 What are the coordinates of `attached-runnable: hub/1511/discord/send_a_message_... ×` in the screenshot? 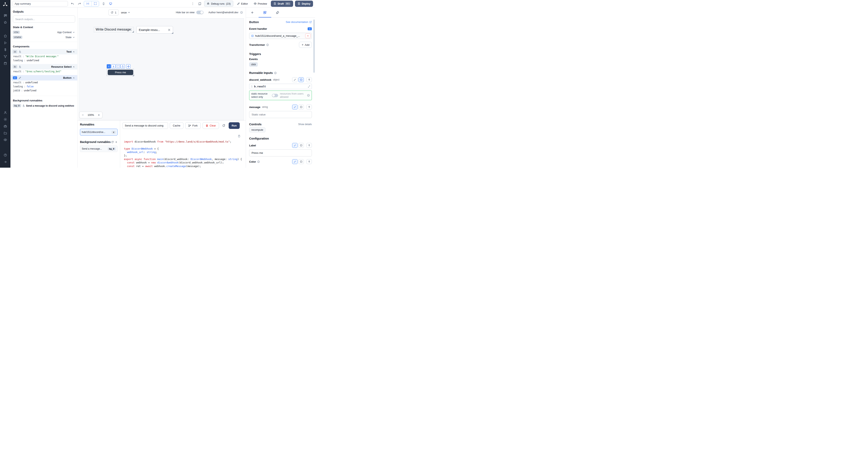 It's located at (280, 36).